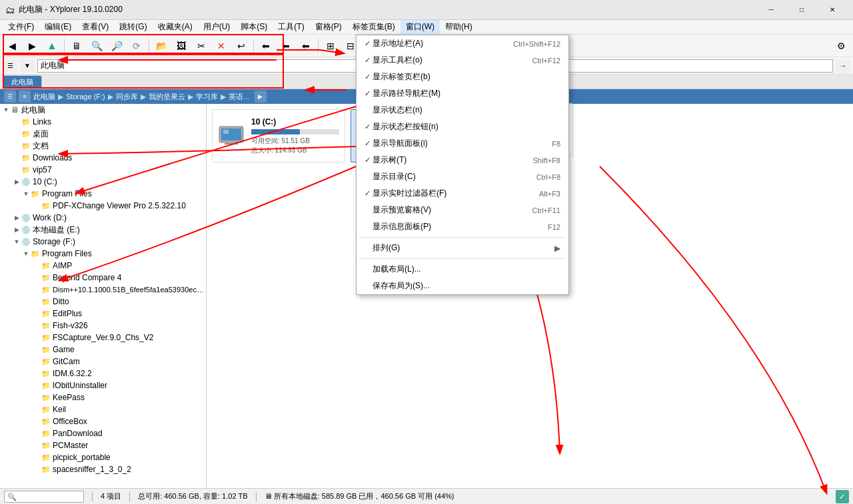  Describe the element at coordinates (95, 27) in the screenshot. I see `menu-view: 查看(V)` at that location.